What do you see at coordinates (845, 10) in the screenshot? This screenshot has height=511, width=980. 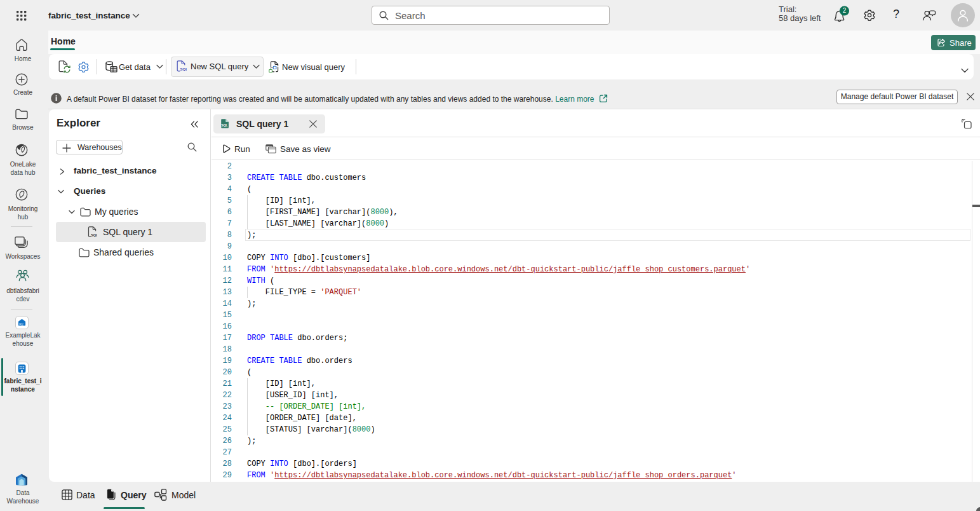 I see `svg-text: 2` at bounding box center [845, 10].